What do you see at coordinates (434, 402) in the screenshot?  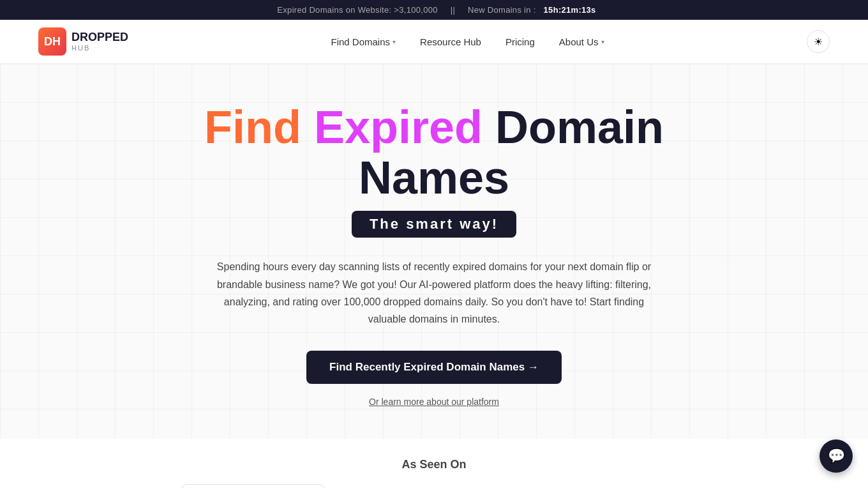 I see `learn-more-link: Or learn more about our platform` at bounding box center [434, 402].